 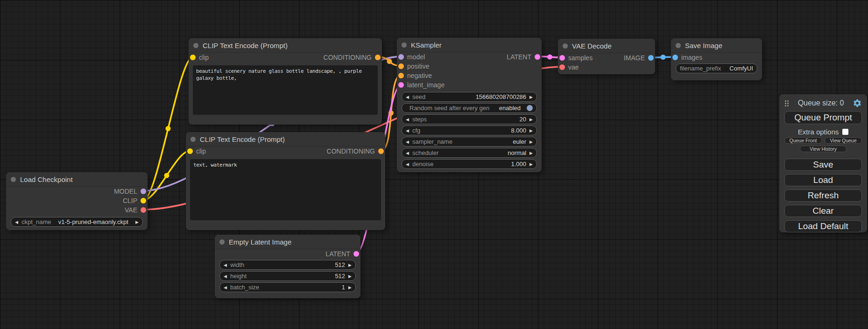 I want to click on output-label-conditioning: CONDITIONING, so click(x=351, y=151).